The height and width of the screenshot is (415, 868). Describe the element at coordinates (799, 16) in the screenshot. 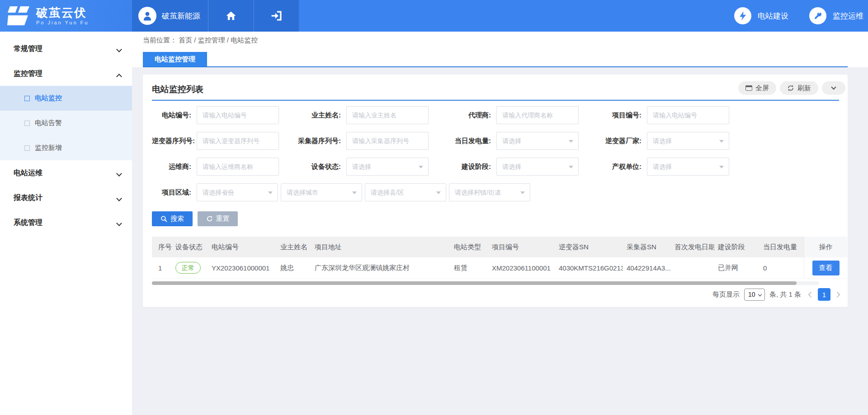

I see `top-nav: 电站建设 监控运维` at that location.